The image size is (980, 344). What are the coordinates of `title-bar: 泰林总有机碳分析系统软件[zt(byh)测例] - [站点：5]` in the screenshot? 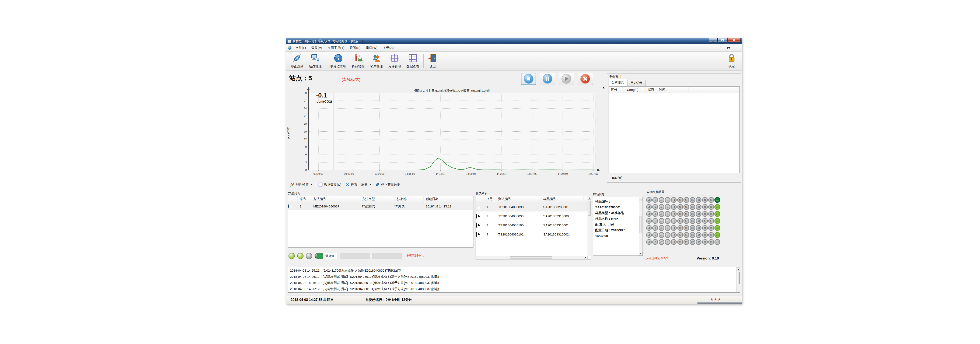 It's located at (514, 41).